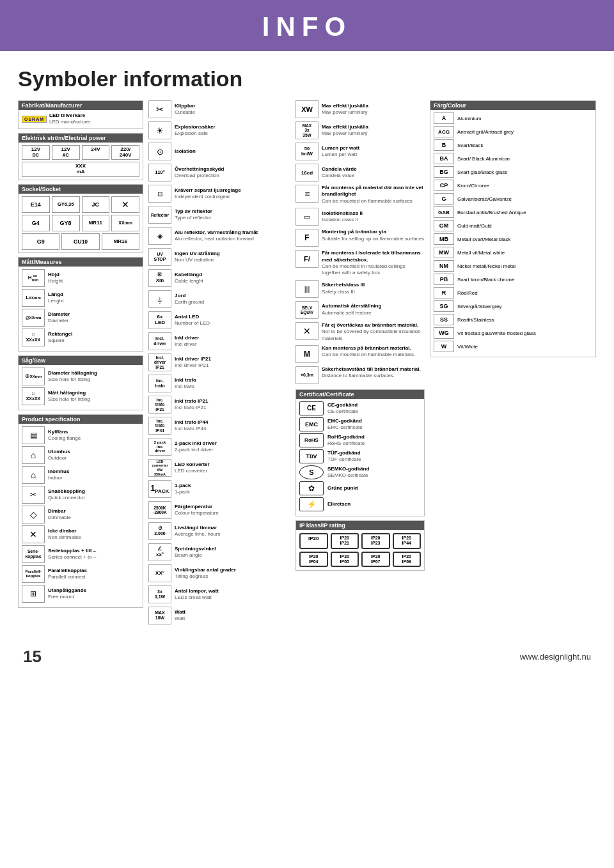  Describe the element at coordinates (219, 215) in the screenshot. I see `sym-reflector-type: Reflector Typ av reflektorType of reflec…` at that location.